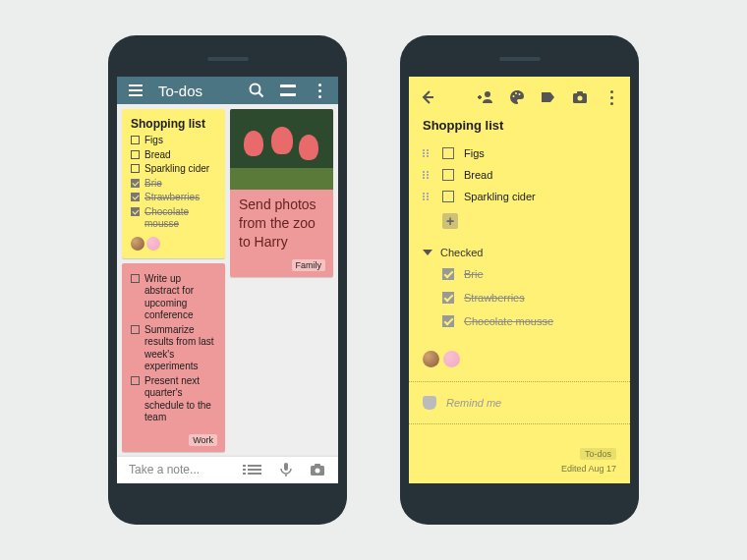 This screenshot has width=747, height=560. What do you see at coordinates (173, 184) in the screenshot?
I see `note-shopping-list: Shopping list Figs Bread Sparkling cider…` at bounding box center [173, 184].